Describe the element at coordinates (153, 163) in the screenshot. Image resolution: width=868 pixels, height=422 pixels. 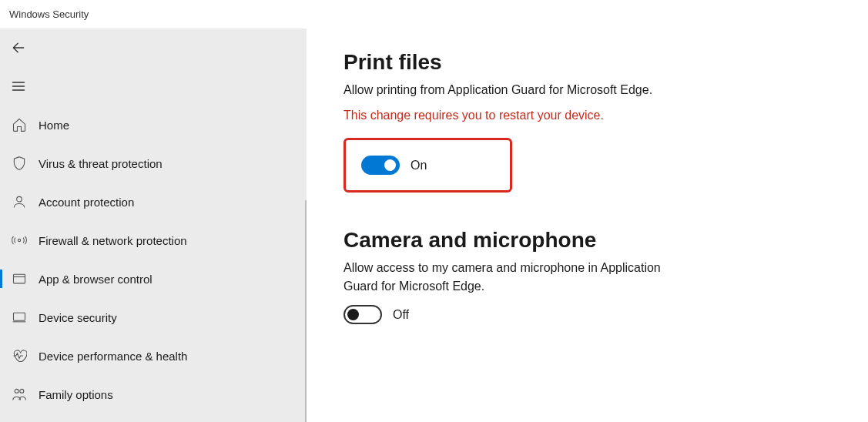
I see `sidebar-item-virus: Virus & threat protection` at that location.